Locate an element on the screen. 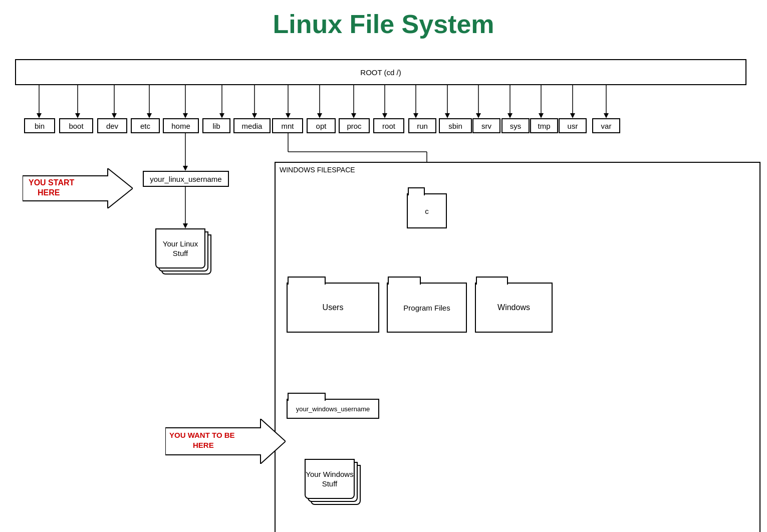 Image resolution: width=767 pixels, height=532 pixels. linux-username-node: your_linux_username is located at coordinates (186, 179).